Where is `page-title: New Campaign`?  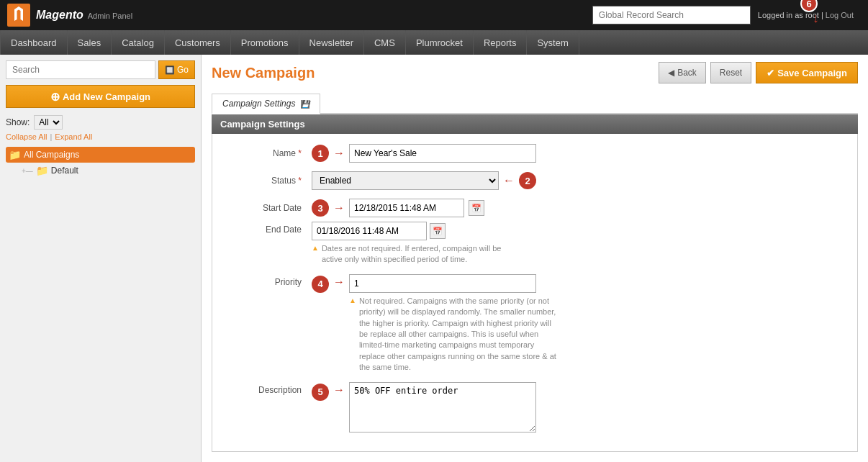
page-title: New Campaign is located at coordinates (263, 73).